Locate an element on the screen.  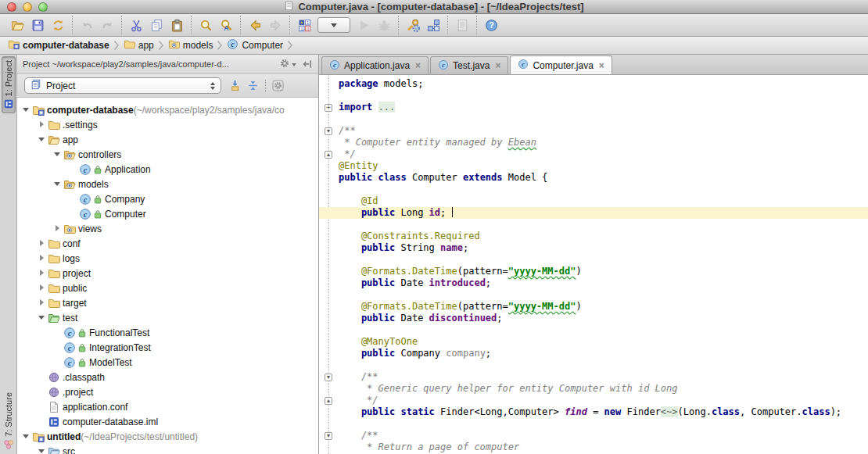
tree-item-views: views is located at coordinates (167, 228).